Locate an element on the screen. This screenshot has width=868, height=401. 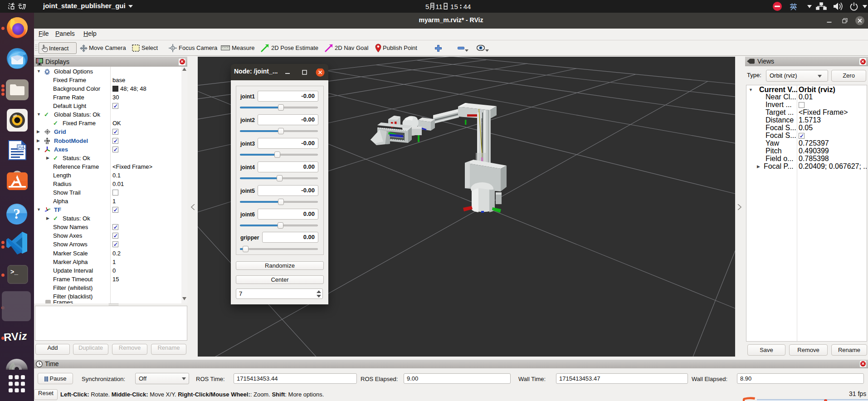
svg-text: ih is located at coordinates (46, 142).